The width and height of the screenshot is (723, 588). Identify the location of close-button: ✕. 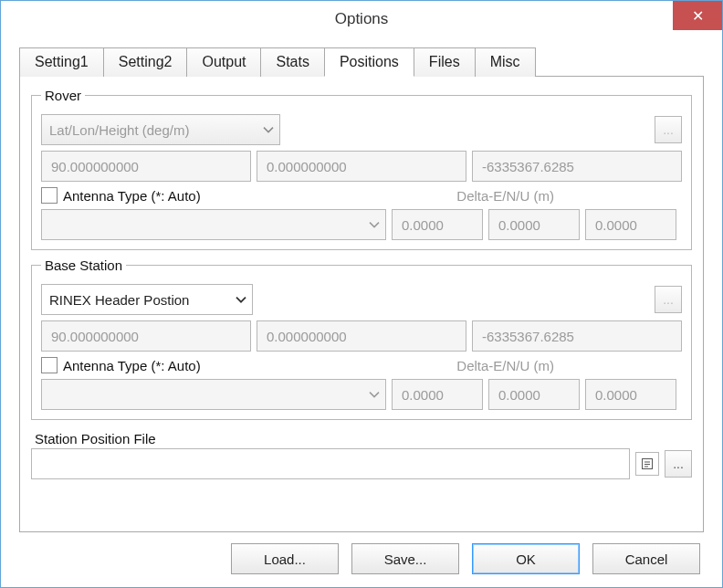
(697, 16).